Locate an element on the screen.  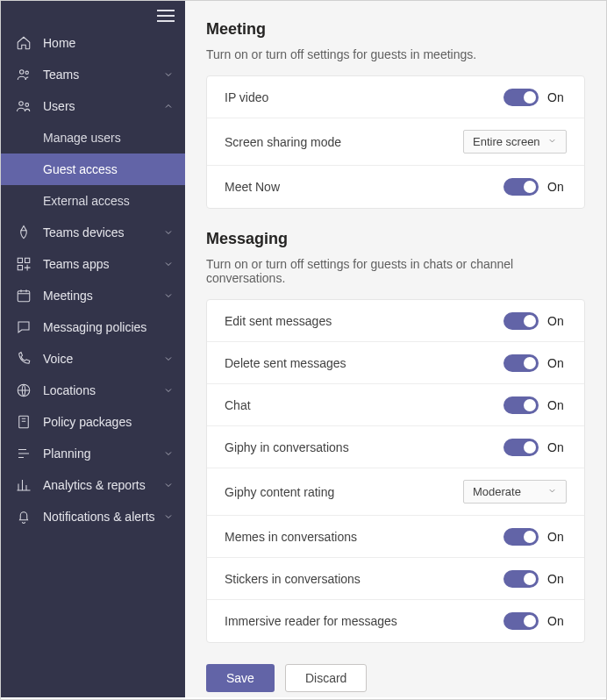
setting-row-edit-sent-messages: Edit sent messages On is located at coordinates (396, 321).